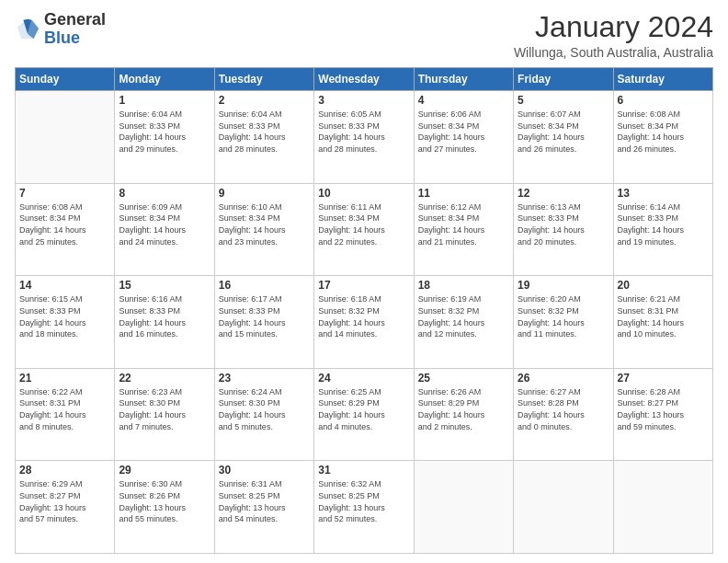 The height and width of the screenshot is (563, 728). What do you see at coordinates (265, 193) in the screenshot?
I see `day-number: 9` at bounding box center [265, 193].